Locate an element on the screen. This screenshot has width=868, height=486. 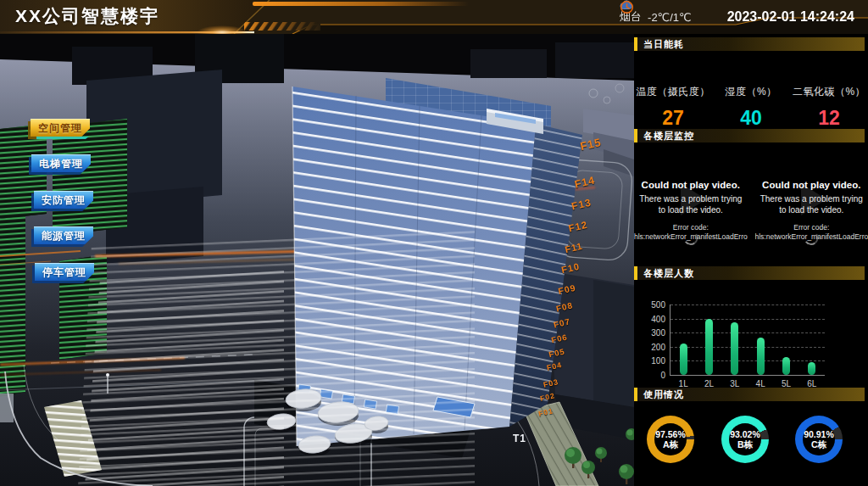
video-player-1: Could not play video. There was a proble… is located at coordinates (691, 200).